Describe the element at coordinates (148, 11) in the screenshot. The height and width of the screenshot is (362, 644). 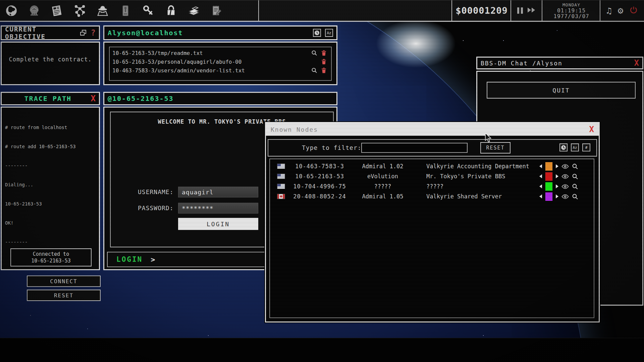
I see `key-icon` at that location.